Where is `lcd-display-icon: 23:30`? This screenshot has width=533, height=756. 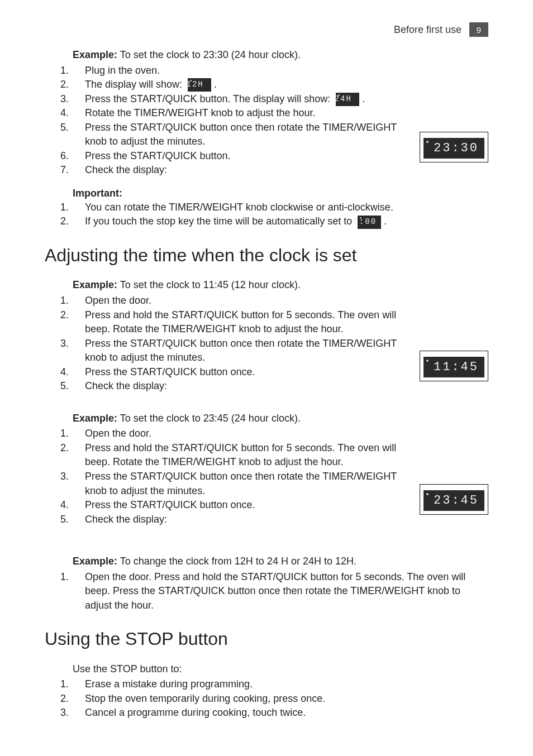 lcd-display-icon: 23:30 is located at coordinates (454, 149).